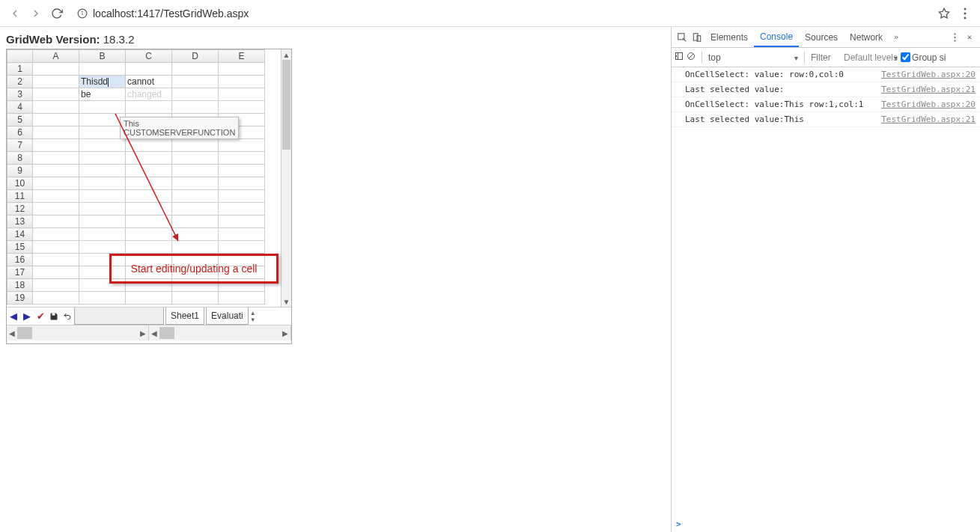 The image size is (980, 532). Describe the element at coordinates (228, 316) in the screenshot. I see `sheet-tab-evaluation: Evaluati` at that location.